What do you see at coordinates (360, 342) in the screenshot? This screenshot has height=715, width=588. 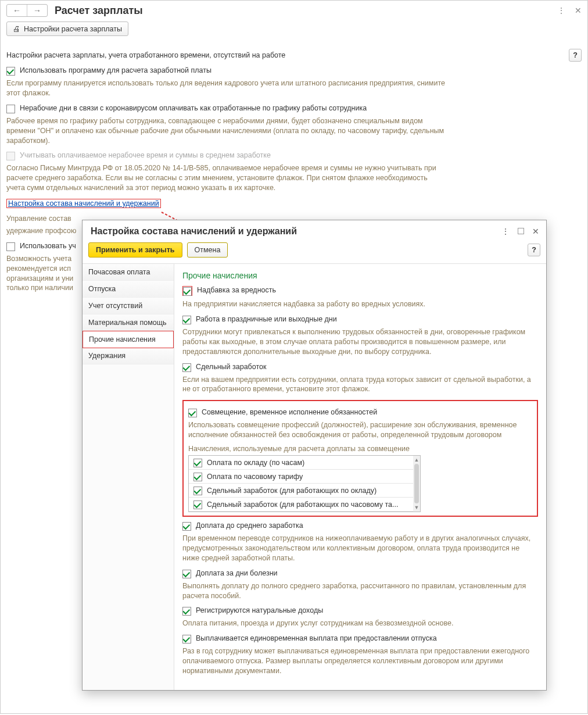 I see `desc-holiday-work: Сотрудники могут привлекаться к выполнен…` at bounding box center [360, 342].